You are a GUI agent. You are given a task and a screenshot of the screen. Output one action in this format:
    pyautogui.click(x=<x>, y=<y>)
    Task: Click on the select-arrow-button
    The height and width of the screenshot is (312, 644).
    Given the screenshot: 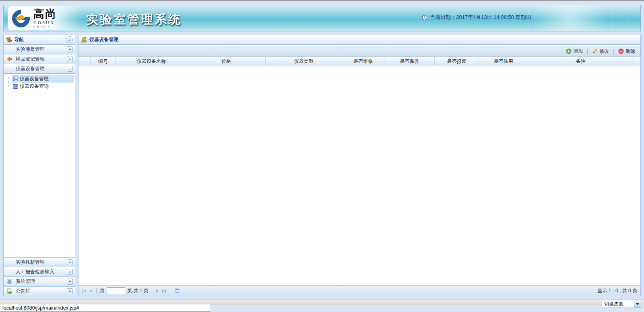 What is the action you would take?
    pyautogui.click(x=638, y=304)
    